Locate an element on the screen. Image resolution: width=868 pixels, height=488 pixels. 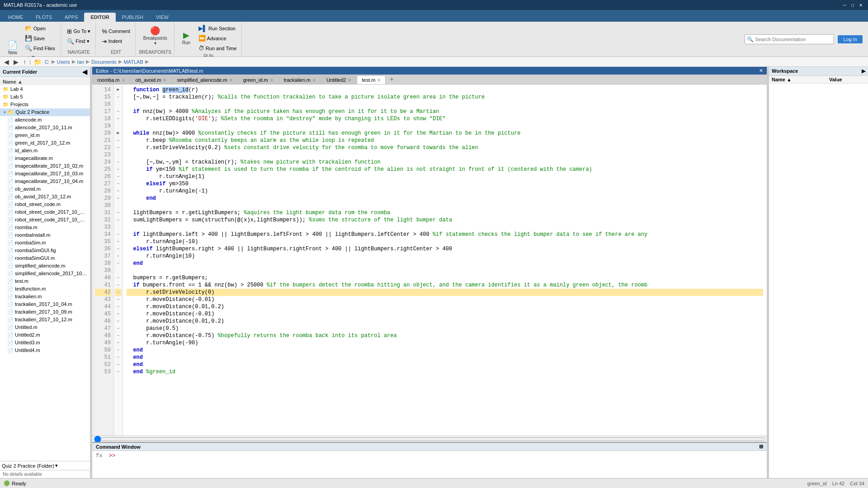
nav-browse-button: 📁 is located at coordinates (38, 62).